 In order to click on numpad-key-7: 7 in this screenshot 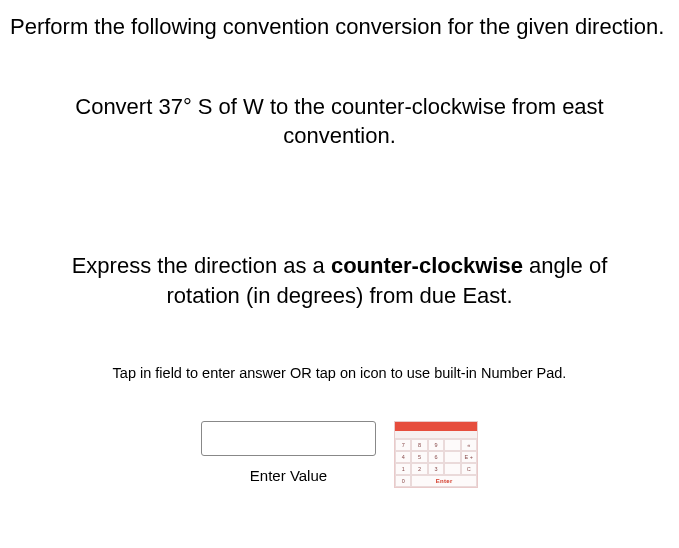, I will do `click(403, 445)`.